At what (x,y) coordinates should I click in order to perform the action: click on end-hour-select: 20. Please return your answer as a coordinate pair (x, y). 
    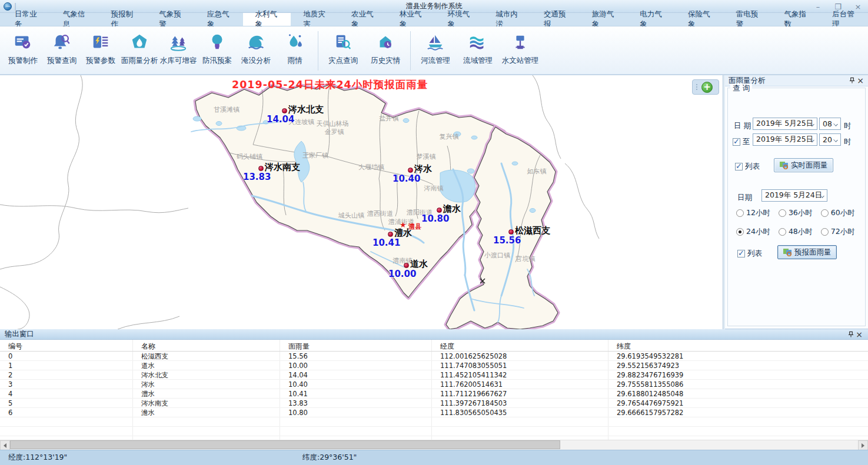
    Looking at the image, I should click on (830, 140).